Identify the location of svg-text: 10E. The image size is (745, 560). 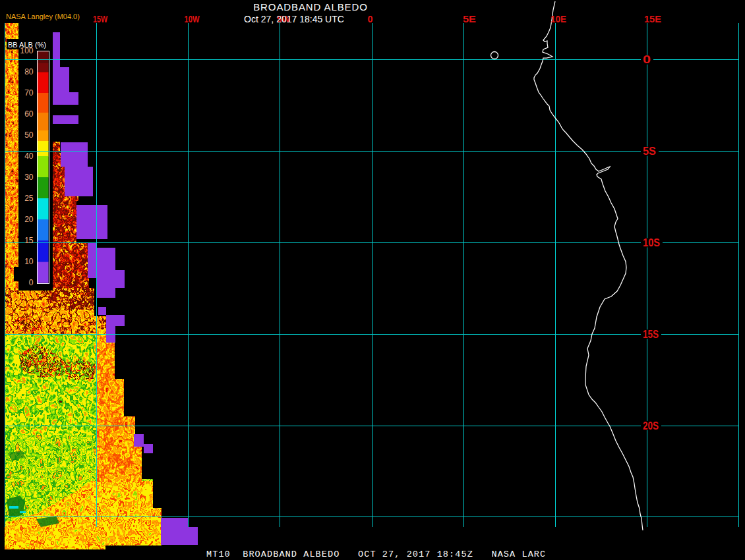
(558, 19).